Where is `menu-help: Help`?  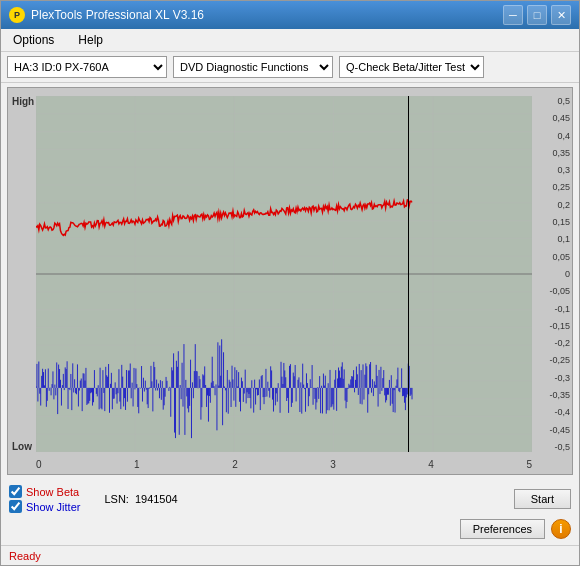
menu-help: Help is located at coordinates (90, 40).